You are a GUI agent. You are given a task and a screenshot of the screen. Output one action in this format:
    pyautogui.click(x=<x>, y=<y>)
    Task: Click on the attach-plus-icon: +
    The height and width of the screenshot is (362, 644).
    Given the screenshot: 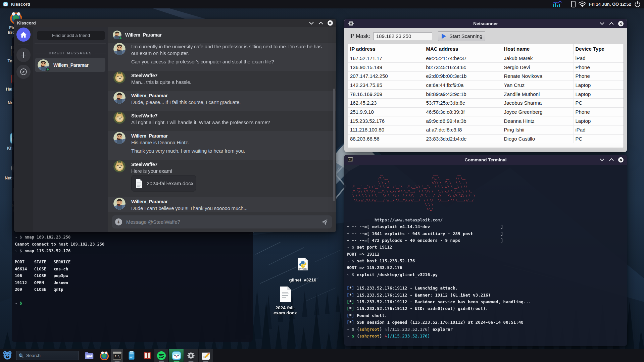 What is the action you would take?
    pyautogui.click(x=119, y=222)
    